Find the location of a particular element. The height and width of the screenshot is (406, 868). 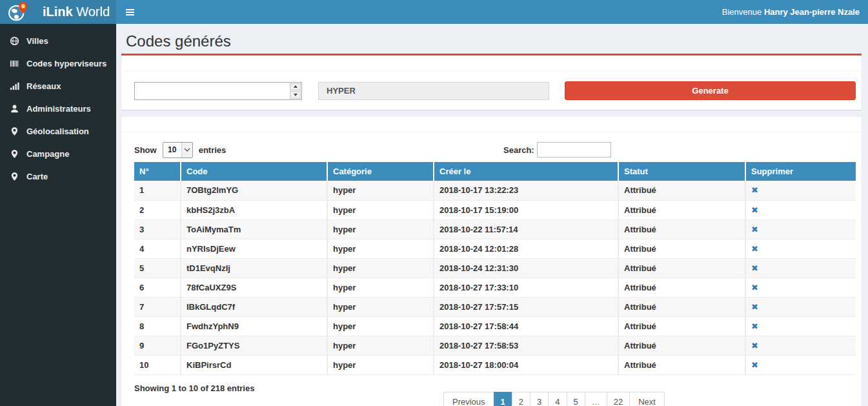

globe-pin-logo-icon: $ is located at coordinates (18, 12).